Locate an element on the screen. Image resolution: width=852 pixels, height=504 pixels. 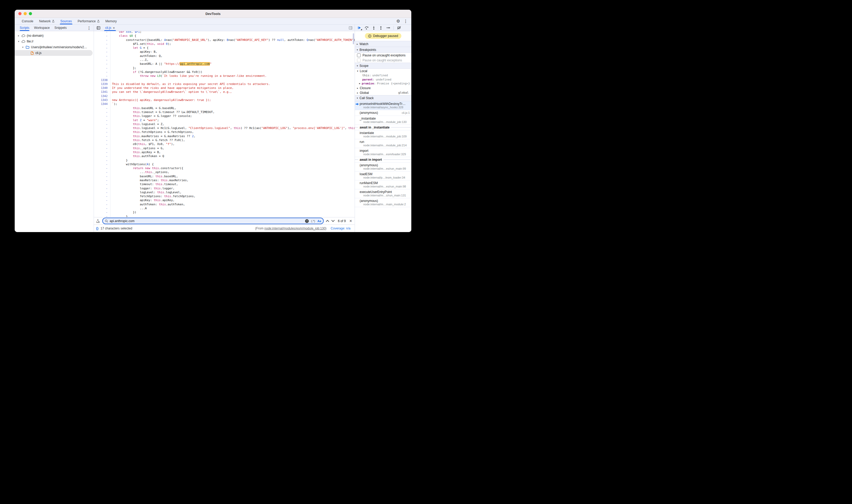
editor-tab-clijs: cli.js × is located at coordinates (110, 28).